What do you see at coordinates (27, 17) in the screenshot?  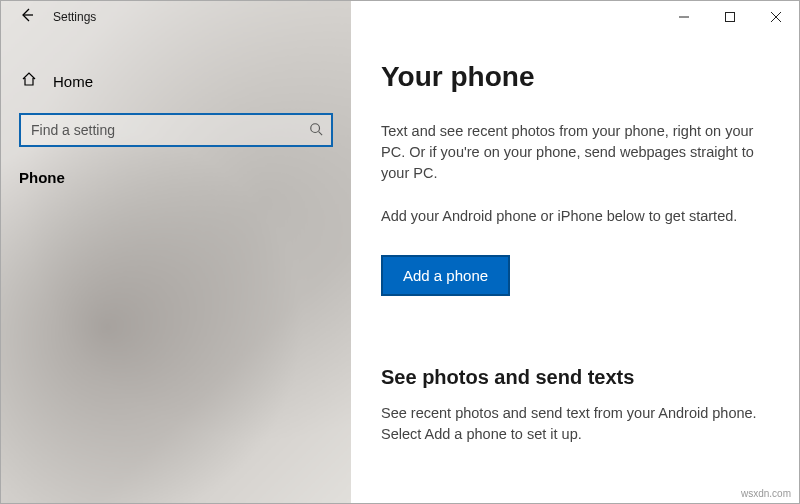 I see `back-arrow-icon` at bounding box center [27, 17].